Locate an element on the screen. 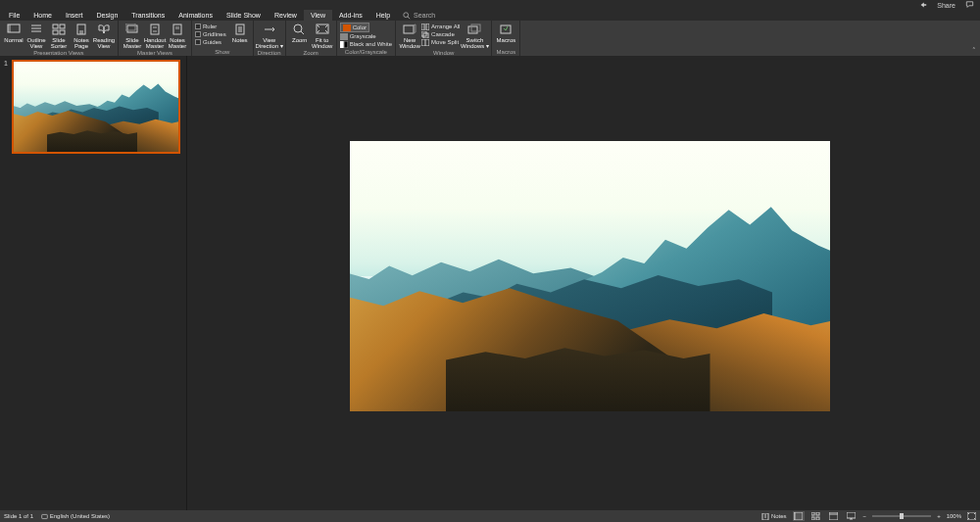  normal-view-button: Normal is located at coordinates (14, 32).